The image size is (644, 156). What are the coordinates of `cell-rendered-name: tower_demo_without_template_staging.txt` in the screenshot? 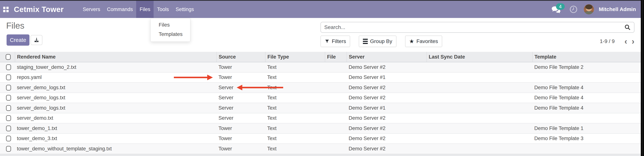 It's located at (116, 149).